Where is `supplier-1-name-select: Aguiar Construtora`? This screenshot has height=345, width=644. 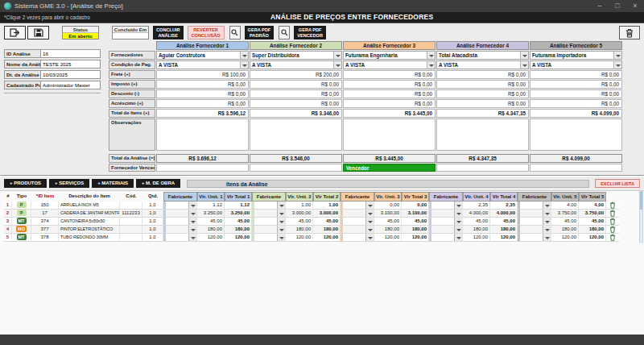 supplier-1-name-select: Aguiar Construtora is located at coordinates (203, 55).